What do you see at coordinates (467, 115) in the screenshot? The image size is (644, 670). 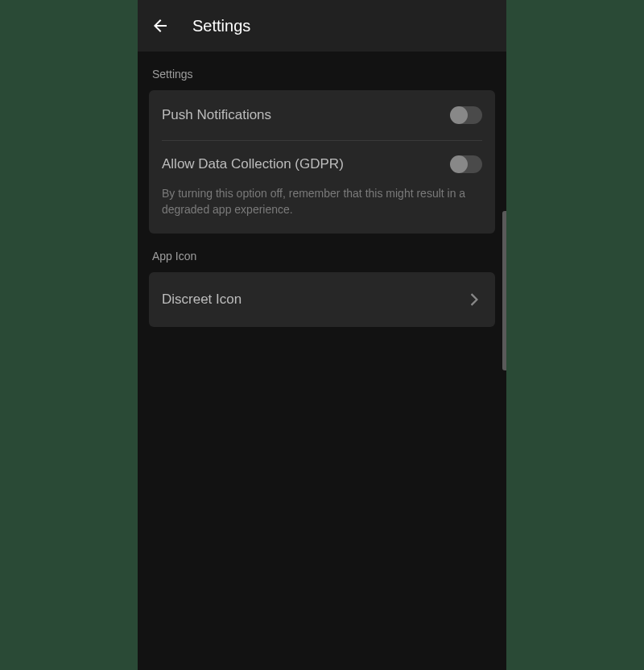 I see `push-notifications-toggle` at bounding box center [467, 115].